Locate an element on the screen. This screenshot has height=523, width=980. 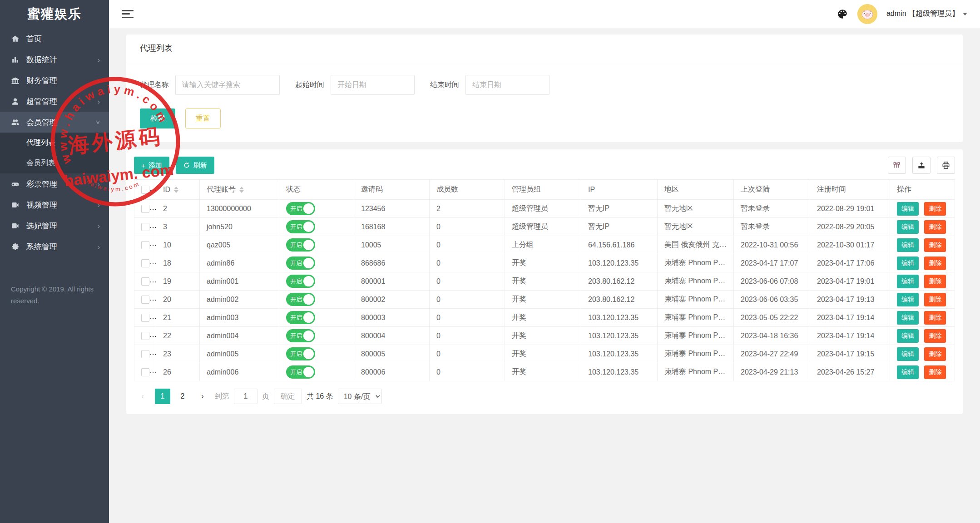
page-title: 代理列表 is located at coordinates (544, 48).